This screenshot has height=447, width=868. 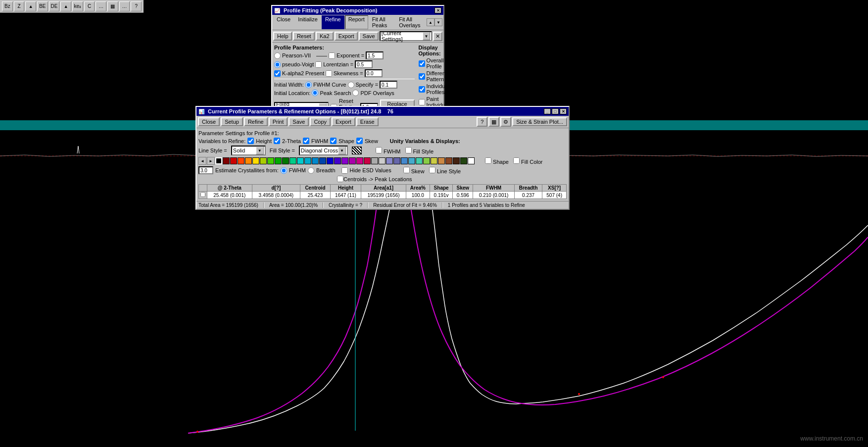 I want to click on toolbar-z: Z, so click(x=19, y=6).